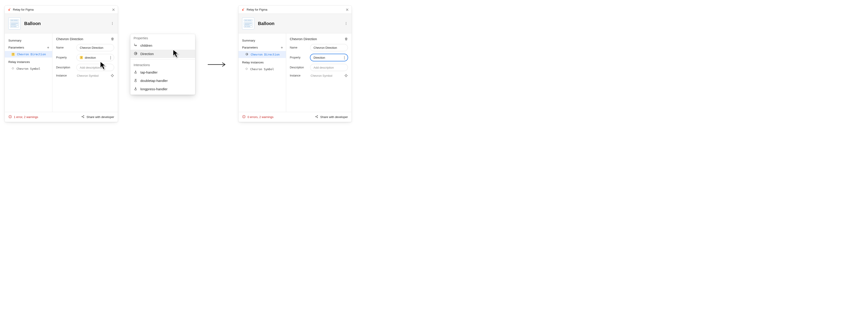 This screenshot has height=315, width=868. Describe the element at coordinates (92, 76) in the screenshot. I see `instance-value: Chevron Symbol` at that location.